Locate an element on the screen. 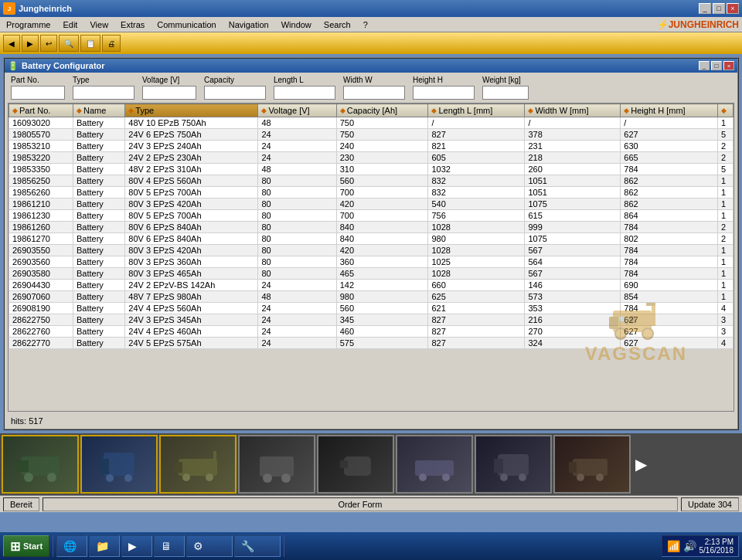 This screenshot has width=742, height=560. th-type: ◆ Type is located at coordinates (192, 111).